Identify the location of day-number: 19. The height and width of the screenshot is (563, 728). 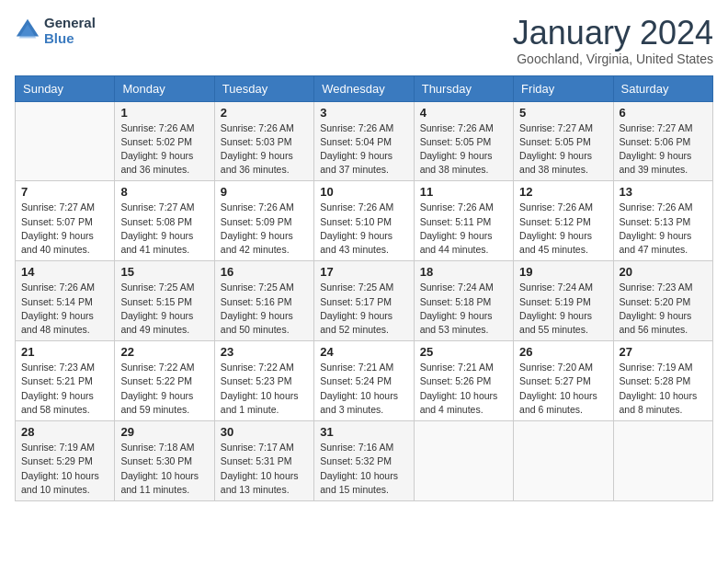
(563, 272).